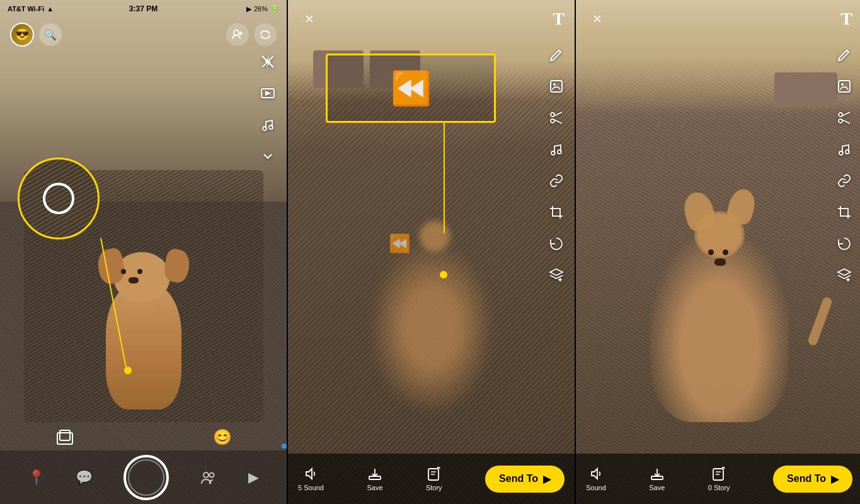 This screenshot has height=504, width=860. Describe the element at coordinates (268, 125) in the screenshot. I see `music-button` at that location.